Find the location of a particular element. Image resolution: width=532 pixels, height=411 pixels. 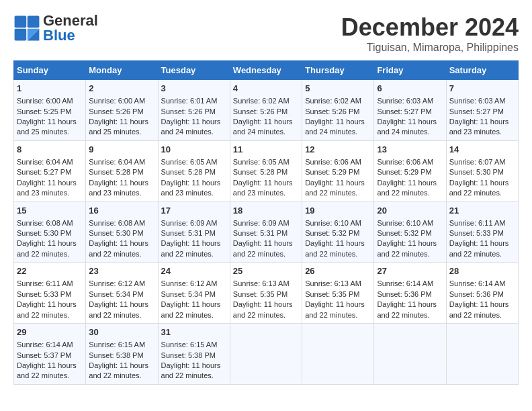

location-subtitle: Tiguisan, Mimaropa, Philippines is located at coordinates (430, 48).